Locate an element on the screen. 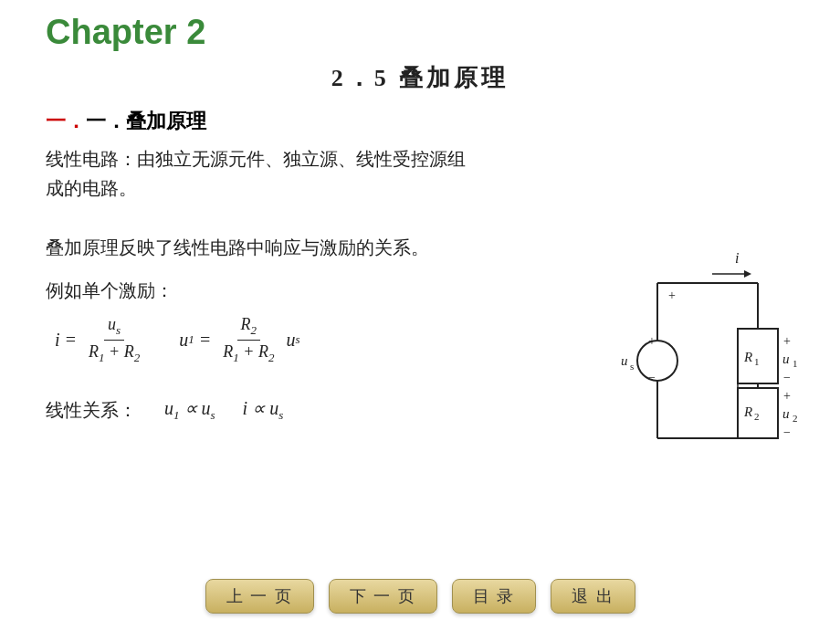  linear-relation-label: 线性关系： is located at coordinates (91, 411).